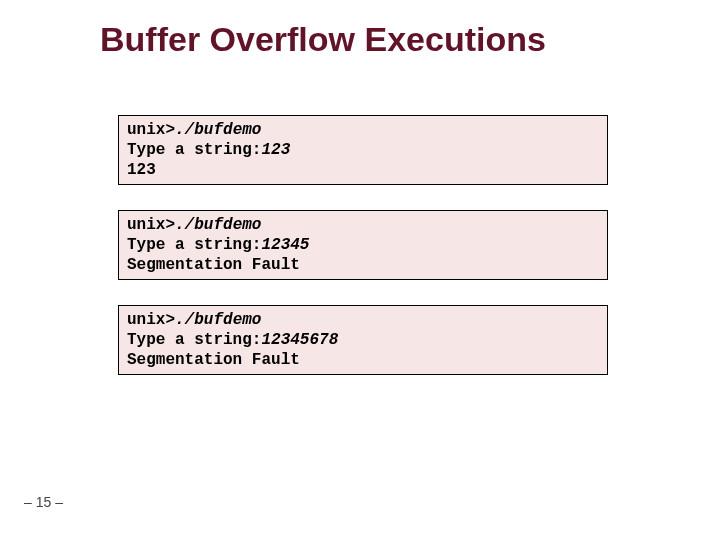 The height and width of the screenshot is (540, 720). I want to click on input-text: 123, so click(276, 150).